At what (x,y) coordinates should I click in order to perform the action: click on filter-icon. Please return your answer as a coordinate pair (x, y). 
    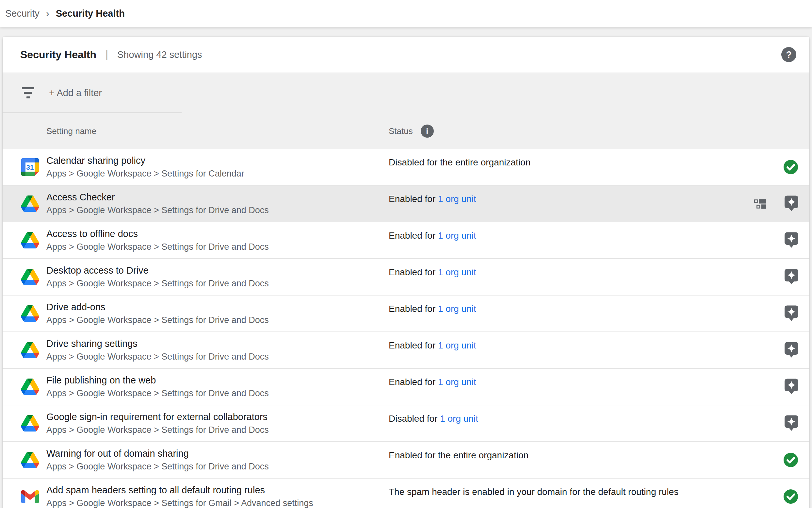
    Looking at the image, I should click on (28, 93).